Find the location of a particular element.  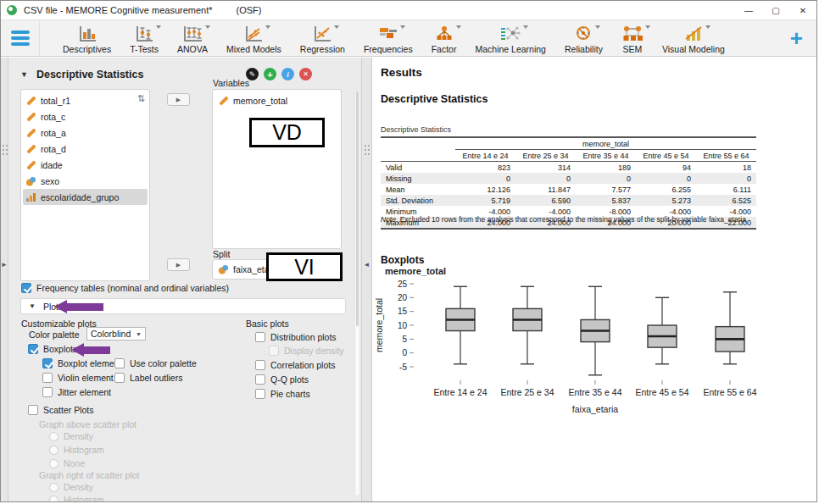

help-icon: i is located at coordinates (288, 75).